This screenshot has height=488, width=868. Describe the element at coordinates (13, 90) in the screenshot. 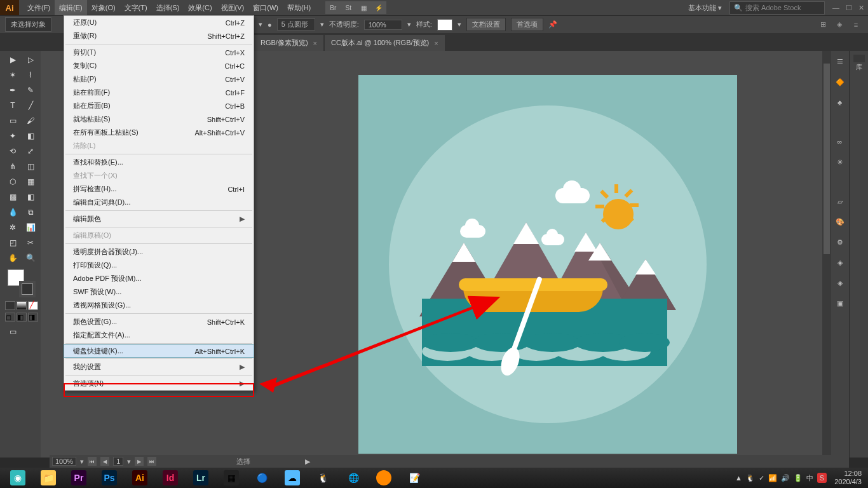

I see `pen-tool: ✒` at that location.